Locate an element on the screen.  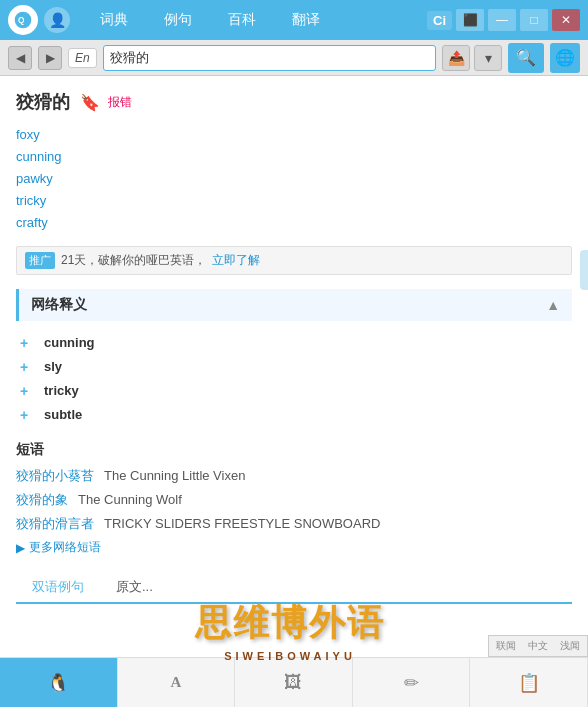
phrase-cn-0: 狡猾的小葵苔 is located at coordinates (55, 476).